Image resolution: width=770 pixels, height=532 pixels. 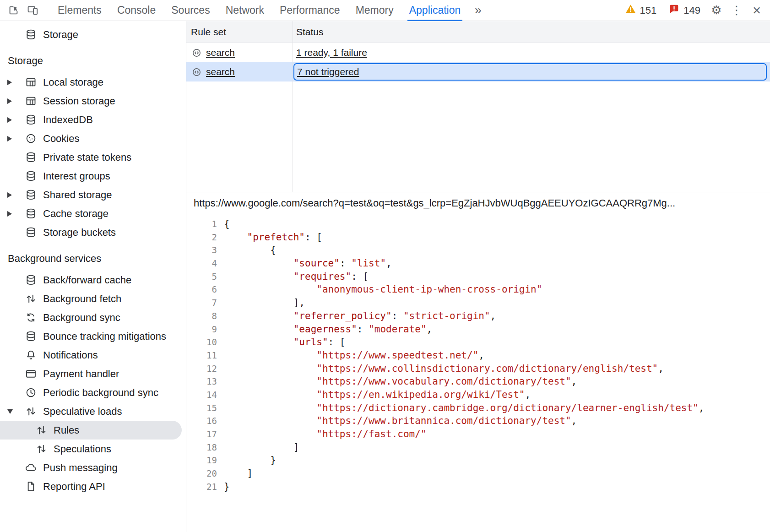 What do you see at coordinates (93, 101) in the screenshot?
I see `sidebar-item-session-storage: Session storage` at bounding box center [93, 101].